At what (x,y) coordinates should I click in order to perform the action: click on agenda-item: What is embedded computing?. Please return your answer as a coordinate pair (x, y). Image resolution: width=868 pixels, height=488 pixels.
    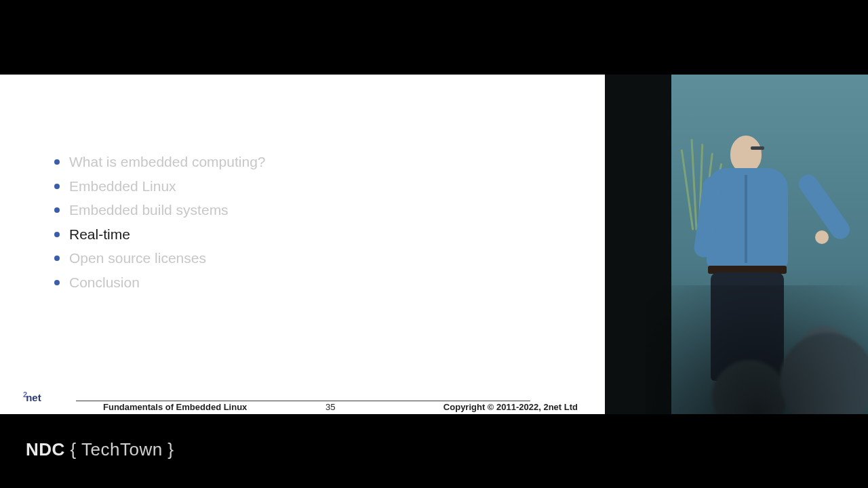
    Looking at the image, I should click on (160, 161).